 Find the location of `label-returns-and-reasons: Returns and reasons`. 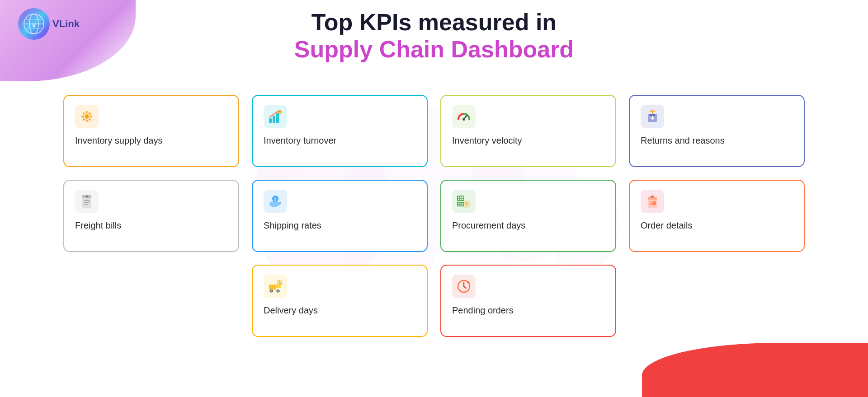

label-returns-and-reasons: Returns and reasons is located at coordinates (717, 140).